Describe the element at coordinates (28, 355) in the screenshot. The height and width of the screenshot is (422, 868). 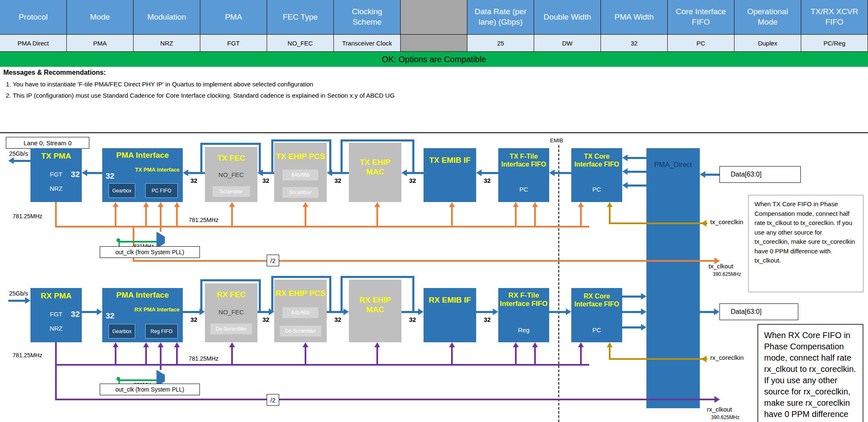
I see `rx-parallel-clk-label: 781.25MHz` at that location.